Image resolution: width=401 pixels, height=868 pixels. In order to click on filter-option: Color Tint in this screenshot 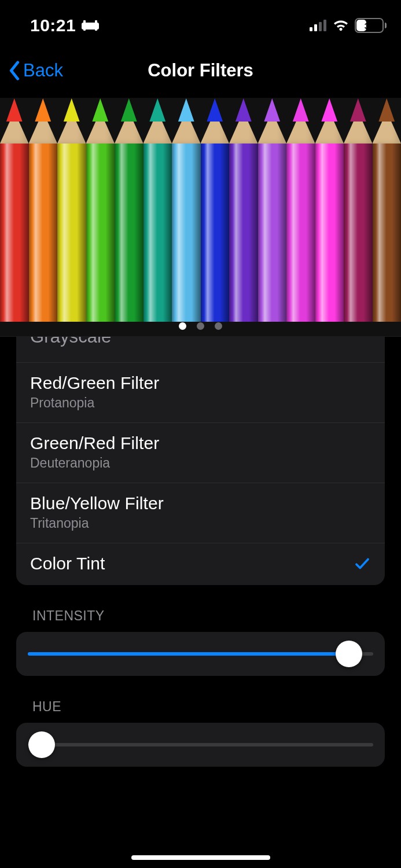, I will do `click(200, 564)`.